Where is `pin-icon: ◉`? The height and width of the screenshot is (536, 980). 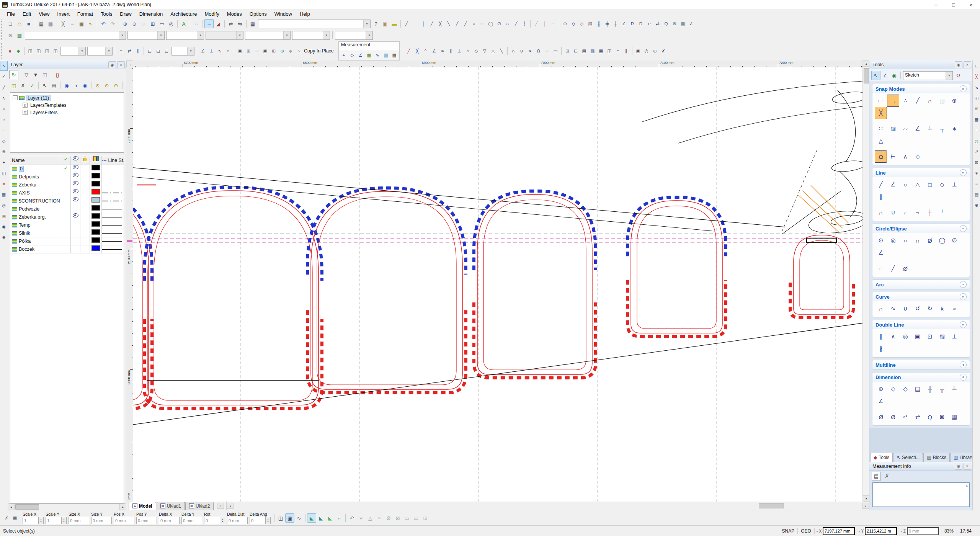
pin-icon: ◉ is located at coordinates (112, 65).